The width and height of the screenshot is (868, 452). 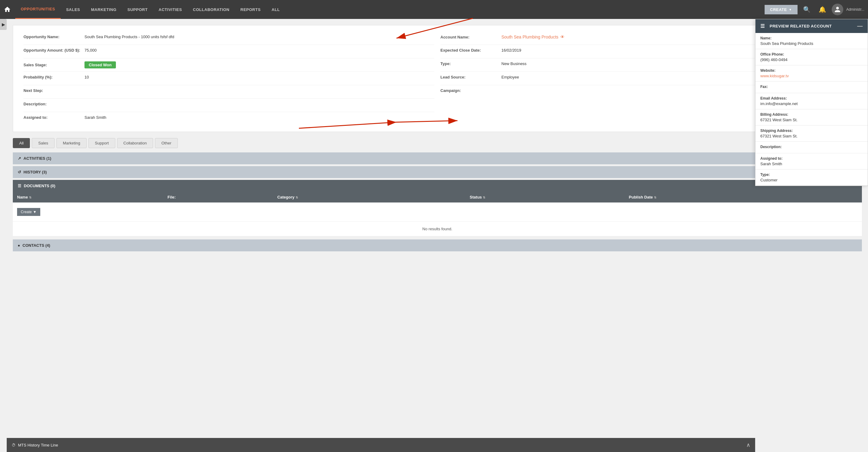 I want to click on no-results-row: No results found., so click(x=437, y=229).